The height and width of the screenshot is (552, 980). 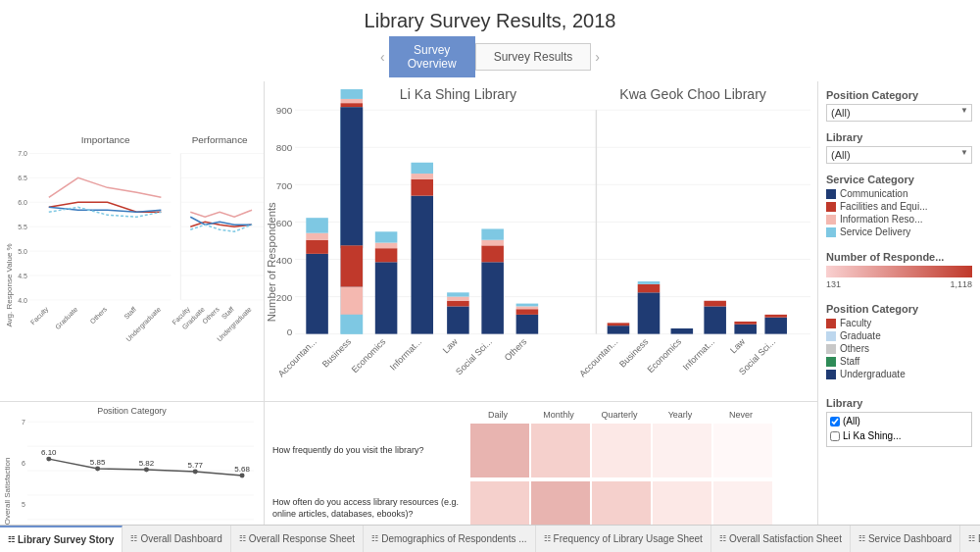 What do you see at coordinates (900, 257) in the screenshot?
I see `respondents-scale-label: Number of Responde...` at bounding box center [900, 257].